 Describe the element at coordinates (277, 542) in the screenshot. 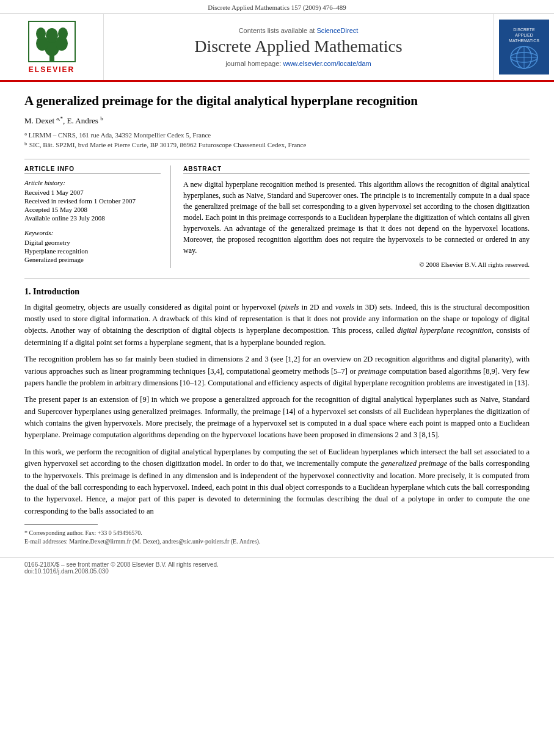

I see `footnote-email: E-mail addresses: Martine.Dexet@lirmm.fr…` at that location.